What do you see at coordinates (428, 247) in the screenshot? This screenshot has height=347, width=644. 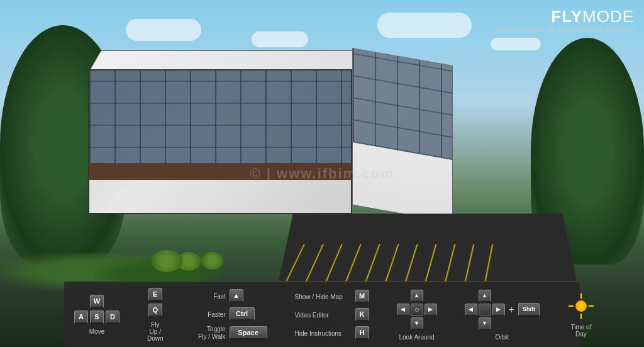 I see `parking-lines-container` at bounding box center [428, 247].